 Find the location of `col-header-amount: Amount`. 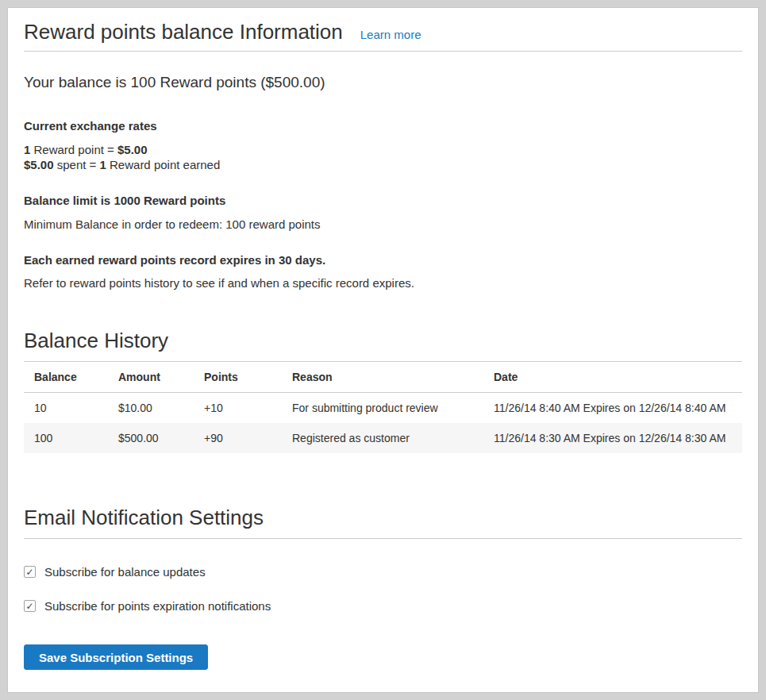

col-header-amount: Amount is located at coordinates (151, 378).